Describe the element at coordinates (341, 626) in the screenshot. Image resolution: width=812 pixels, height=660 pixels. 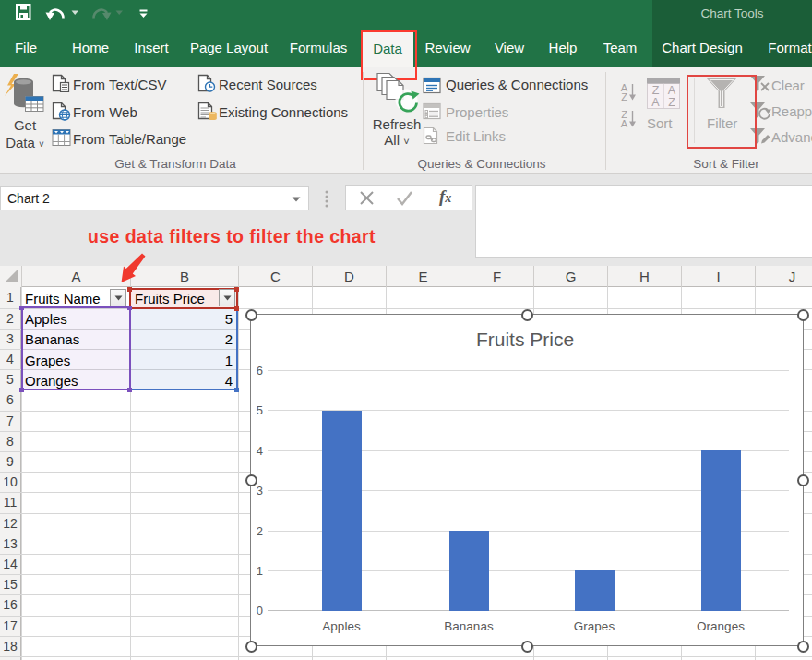
I see `svg-text: Apples` at that location.